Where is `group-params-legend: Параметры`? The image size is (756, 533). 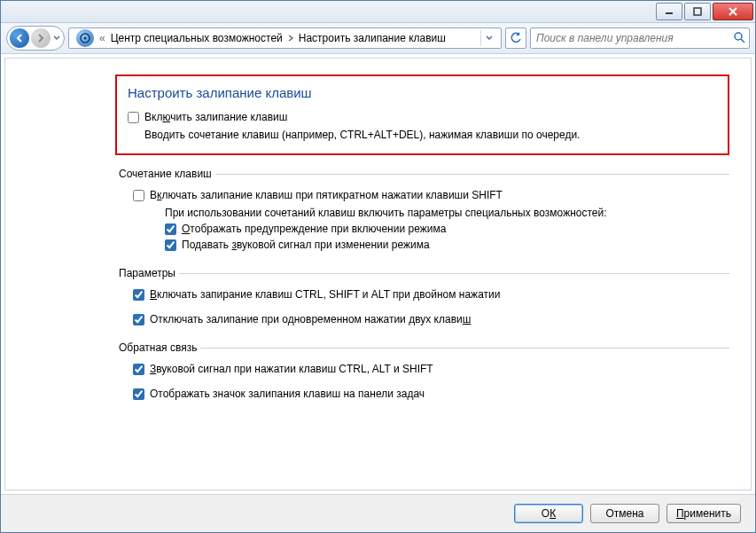
group-params-legend: Параметры is located at coordinates (147, 273).